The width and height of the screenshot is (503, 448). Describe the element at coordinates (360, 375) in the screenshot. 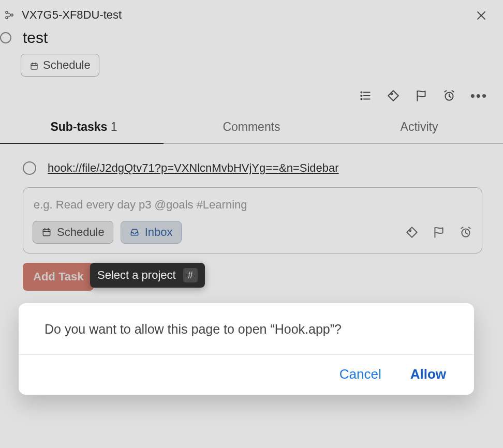

I see `dialog-cancel-button: Cancel` at that location.